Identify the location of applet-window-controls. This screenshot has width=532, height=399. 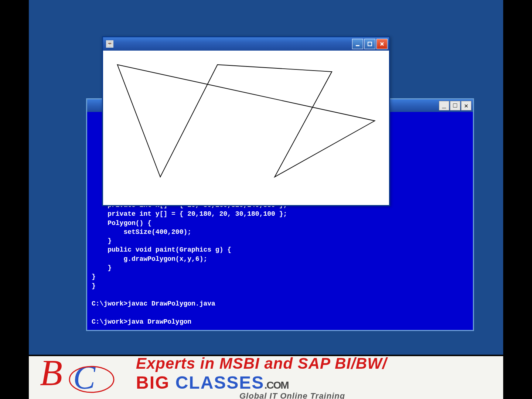
(370, 44).